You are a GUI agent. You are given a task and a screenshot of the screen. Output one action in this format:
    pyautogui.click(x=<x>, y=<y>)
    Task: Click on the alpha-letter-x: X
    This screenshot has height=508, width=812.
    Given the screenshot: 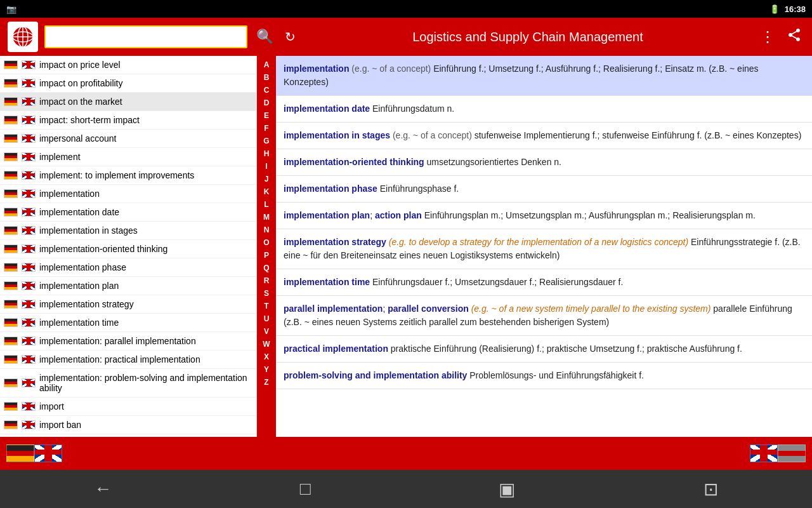 What is the action you would take?
    pyautogui.click(x=266, y=357)
    